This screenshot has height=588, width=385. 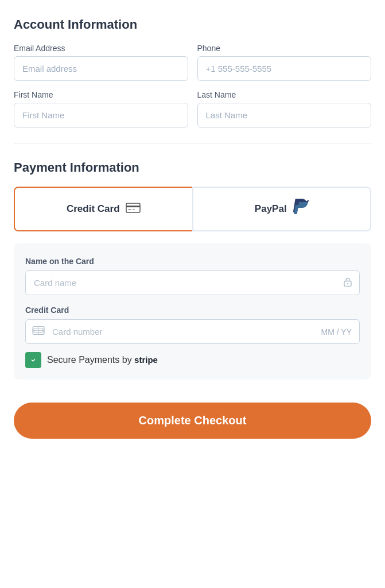 What do you see at coordinates (193, 332) in the screenshot?
I see `card-number-input` at bounding box center [193, 332].